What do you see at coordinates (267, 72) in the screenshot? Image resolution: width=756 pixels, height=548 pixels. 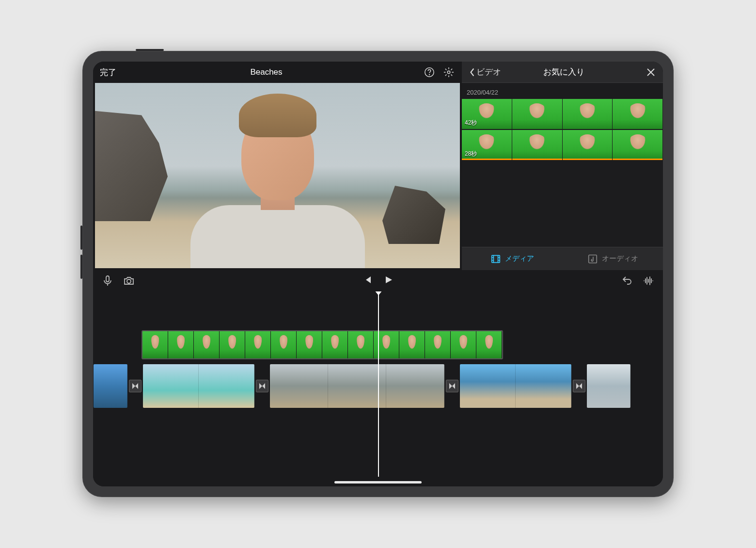 I see `project-title: Beaches` at bounding box center [267, 72].